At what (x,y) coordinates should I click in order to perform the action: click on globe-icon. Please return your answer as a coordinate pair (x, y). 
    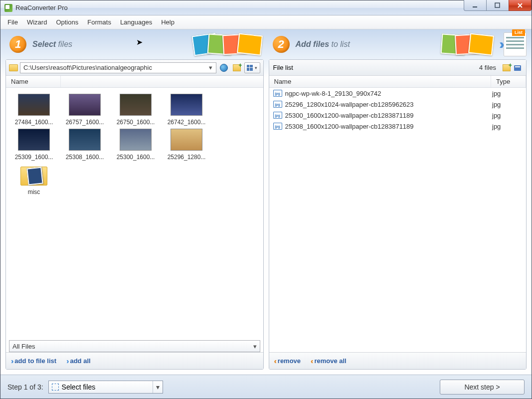
    Looking at the image, I should click on (224, 68).